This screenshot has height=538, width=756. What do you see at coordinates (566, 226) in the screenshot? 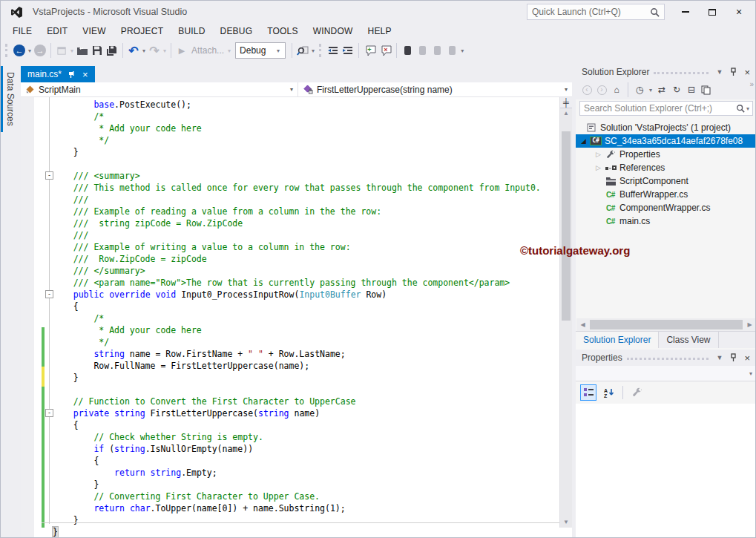
I see `vertical-scroll-thumb` at bounding box center [566, 226].